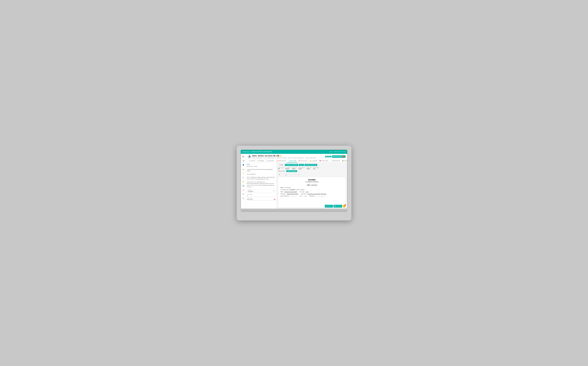 The width and height of the screenshot is (588, 366). I want to click on sidebar-icon-search: 🔍, so click(243, 198).